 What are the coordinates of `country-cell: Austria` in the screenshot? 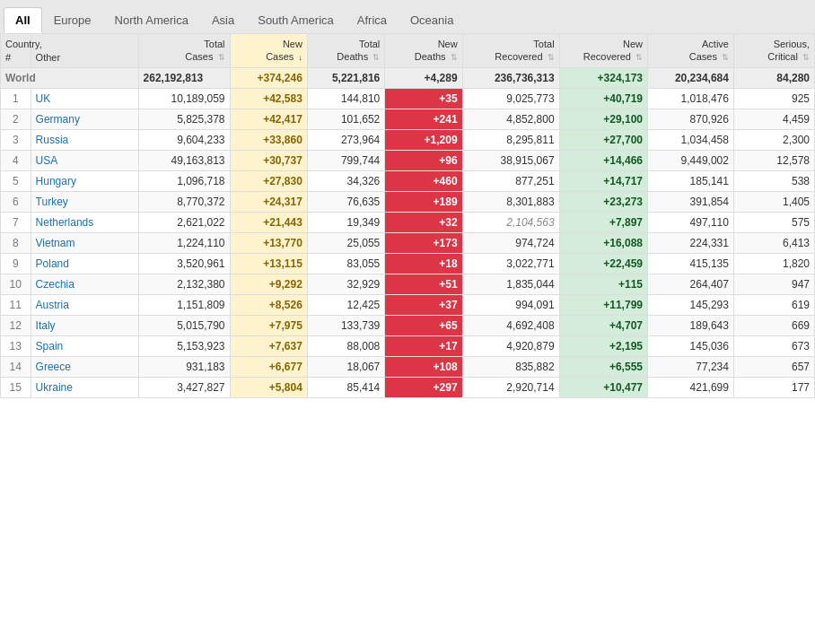 It's located at (84, 305).